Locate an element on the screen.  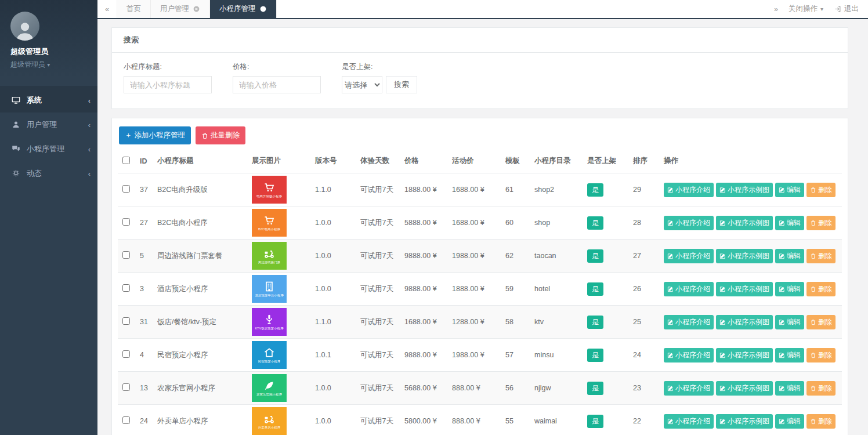
tab: 用户管理 is located at coordinates (180, 9).